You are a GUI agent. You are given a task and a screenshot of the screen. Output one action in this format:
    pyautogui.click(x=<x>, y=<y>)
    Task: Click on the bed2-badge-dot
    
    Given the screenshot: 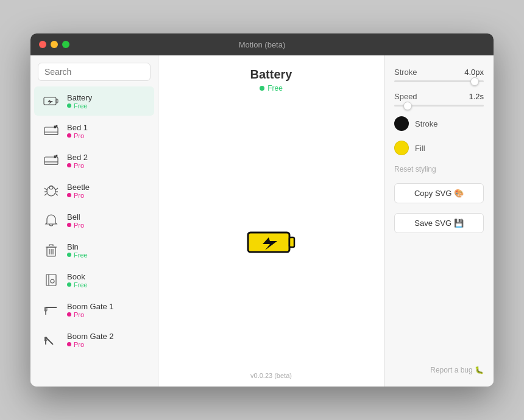 What is the action you would take?
    pyautogui.click(x=69, y=166)
    